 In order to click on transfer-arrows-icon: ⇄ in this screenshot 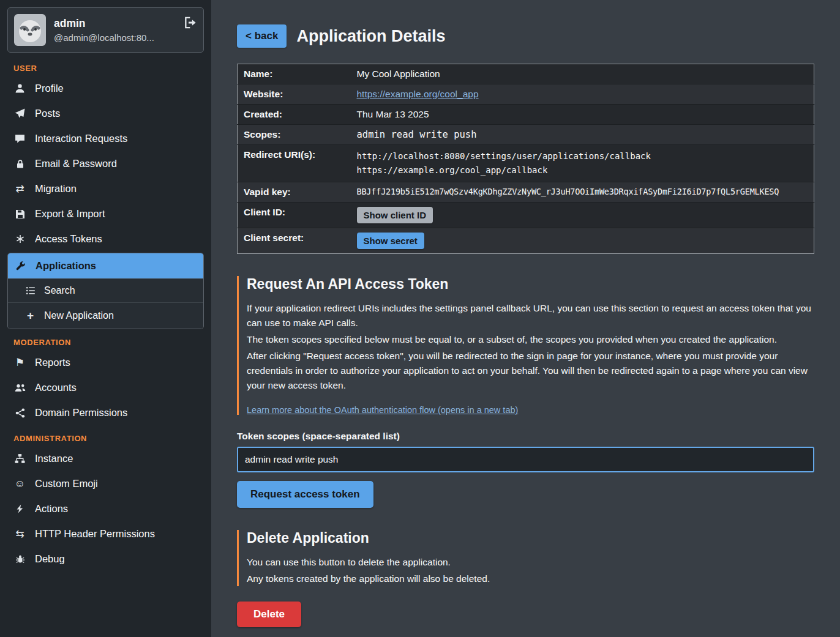, I will do `click(20, 188)`.